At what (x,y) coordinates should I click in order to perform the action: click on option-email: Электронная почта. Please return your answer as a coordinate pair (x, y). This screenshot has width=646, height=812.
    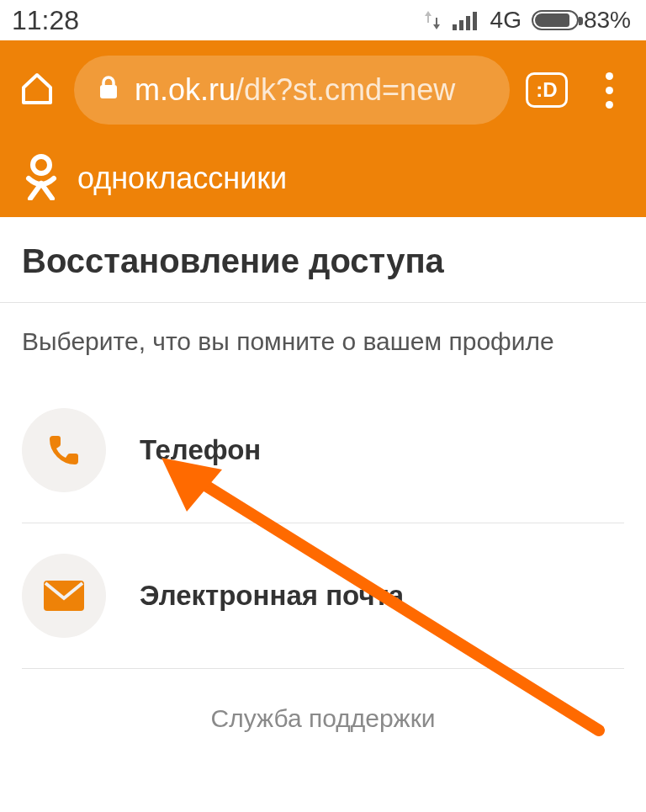
    Looking at the image, I should click on (323, 596).